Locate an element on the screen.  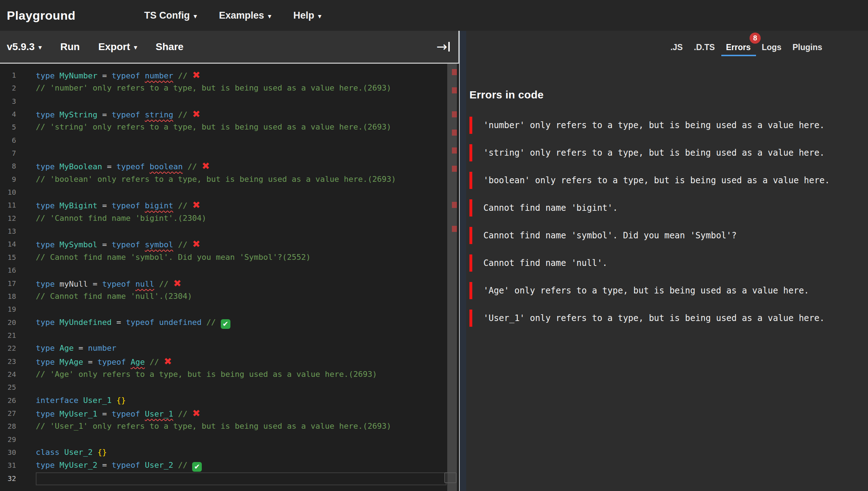
code-line: type MyNumber = typeof number // ✖ is located at coordinates (216, 75).